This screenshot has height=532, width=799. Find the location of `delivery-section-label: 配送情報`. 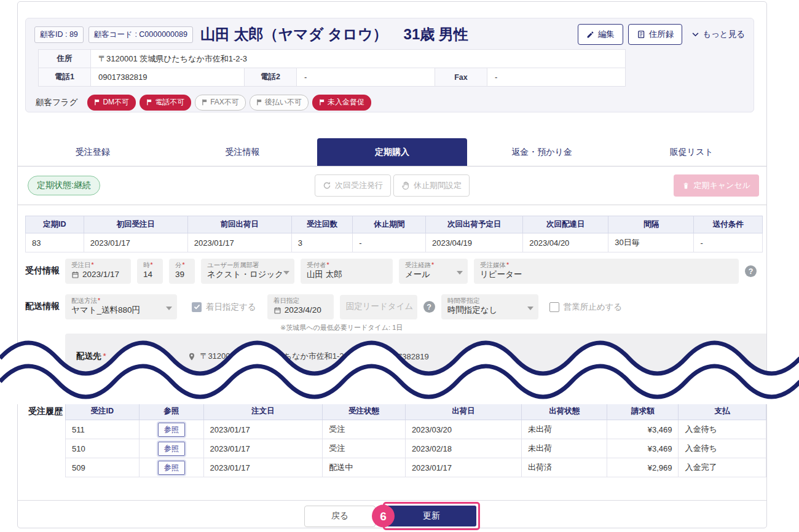

delivery-section-label: 配送情報 is located at coordinates (45, 303).